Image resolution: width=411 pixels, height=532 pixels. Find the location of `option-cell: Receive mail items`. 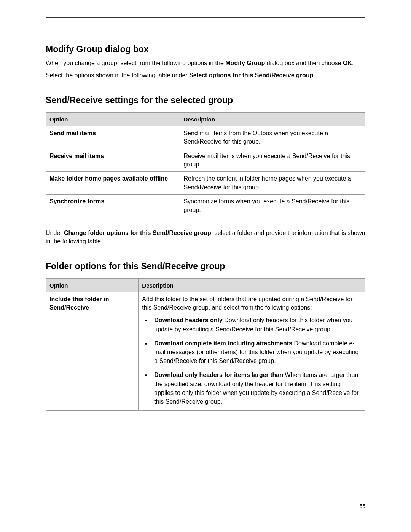

option-cell: Receive mail items is located at coordinates (113, 160).